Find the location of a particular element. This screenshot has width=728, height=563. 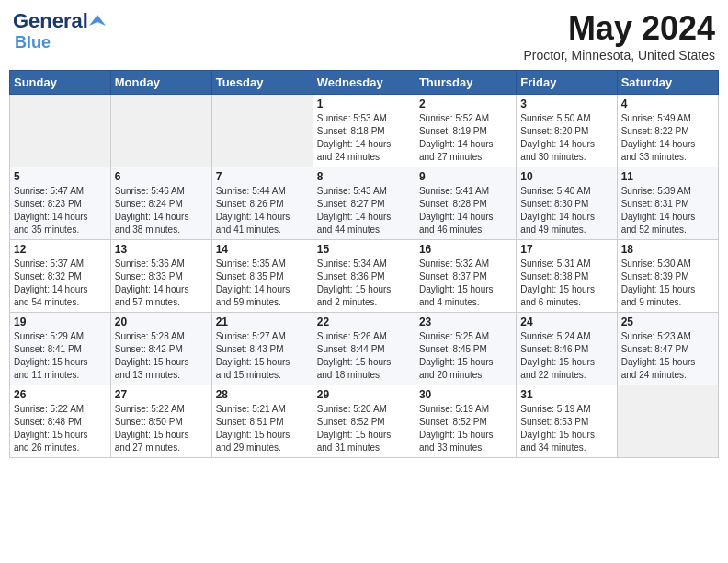

calendar-cell: 8Sunrise: 5:43 AM Sunset: 8:27 PM Daylig… is located at coordinates (364, 204).